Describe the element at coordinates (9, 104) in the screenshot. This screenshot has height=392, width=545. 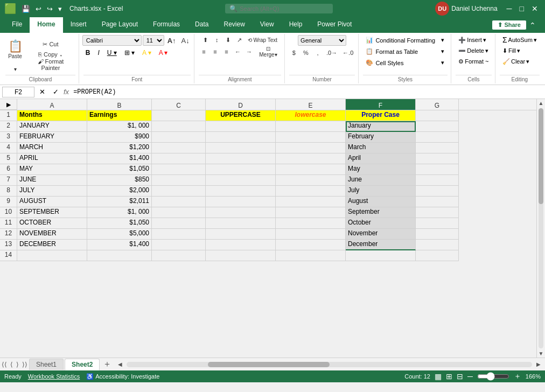
I see `corner-cell: ▶` at that location.